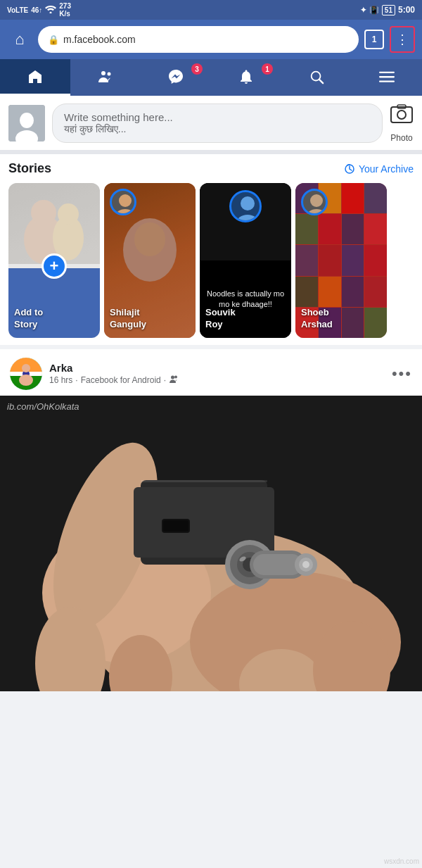 The height and width of the screenshot is (868, 422). What do you see at coordinates (54, 260) in the screenshot?
I see `add-story-card: + Add toStory` at bounding box center [54, 260].